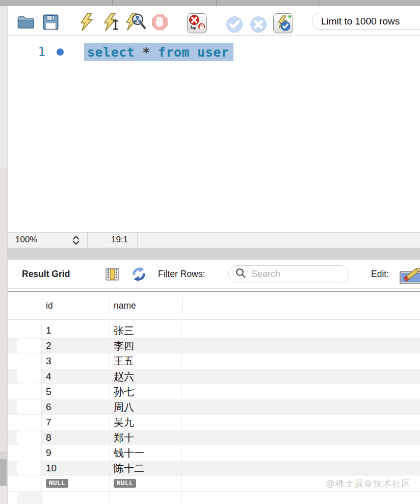 The image size is (420, 504). I want to click on table-row-new, so click(214, 498).